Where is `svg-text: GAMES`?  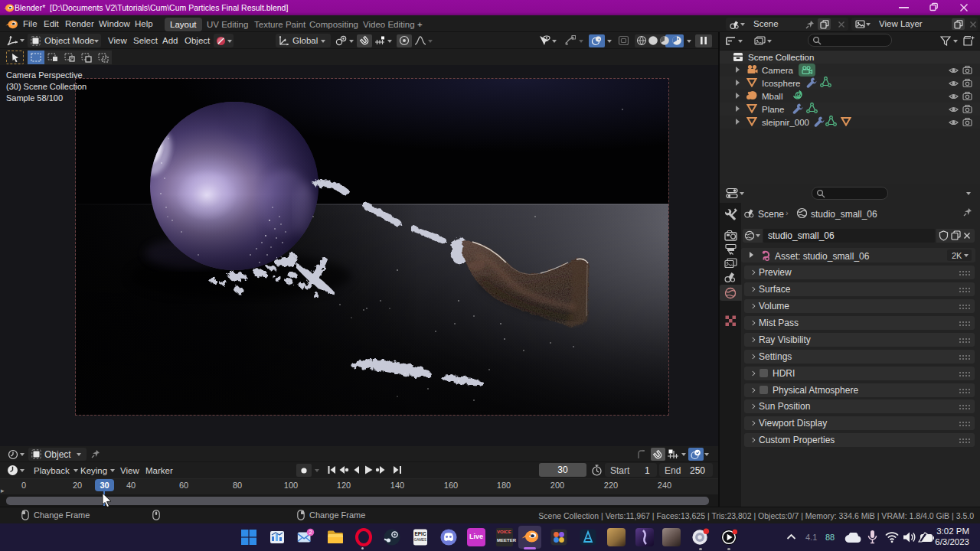
svg-text: GAMES is located at coordinates (420, 540).